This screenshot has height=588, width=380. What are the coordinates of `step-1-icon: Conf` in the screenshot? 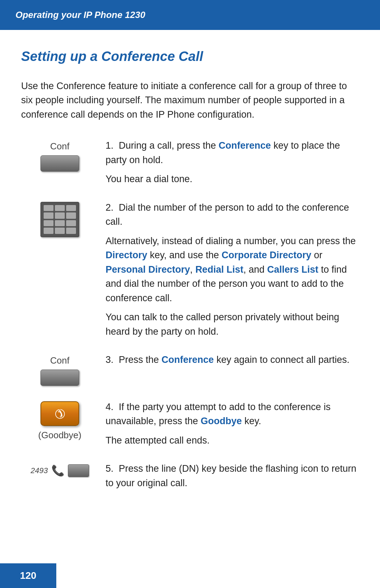 It's located at (60, 155).